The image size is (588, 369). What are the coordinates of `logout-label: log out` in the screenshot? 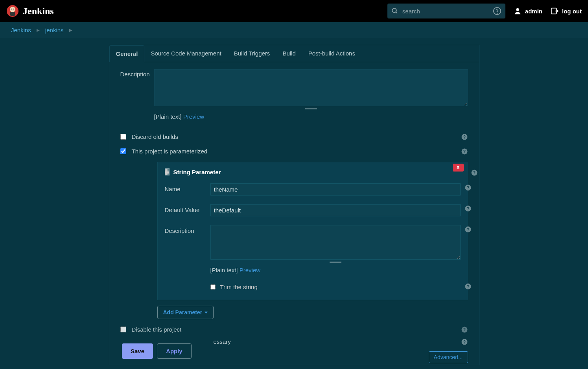 It's located at (572, 11).